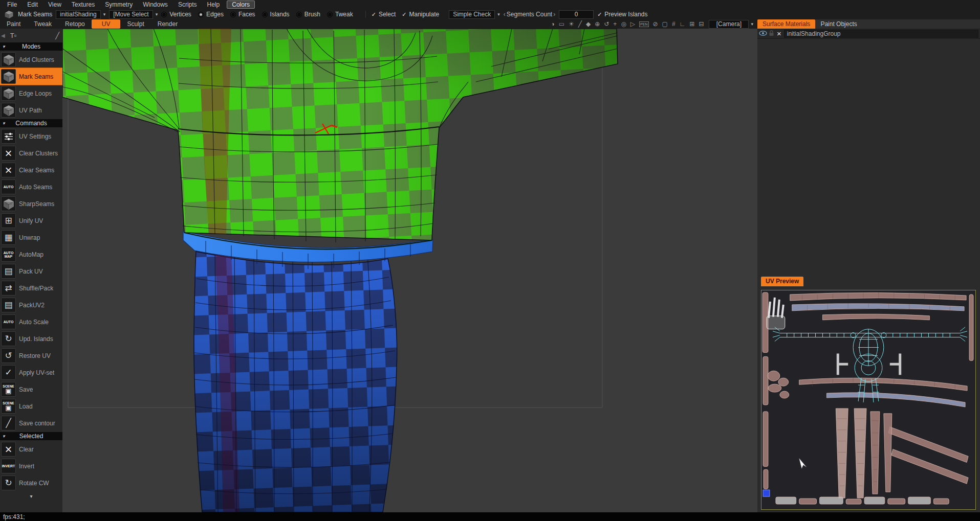 This screenshot has height=521, width=980. I want to click on text-tool-icon: T▫, so click(13, 36).